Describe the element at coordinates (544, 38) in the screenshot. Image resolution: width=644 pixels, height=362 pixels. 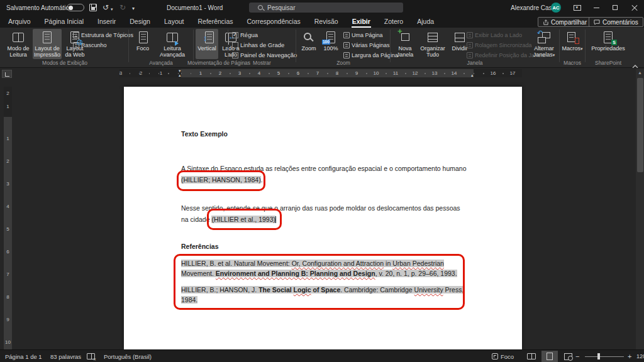
I see `switch-windows-icon` at that location.